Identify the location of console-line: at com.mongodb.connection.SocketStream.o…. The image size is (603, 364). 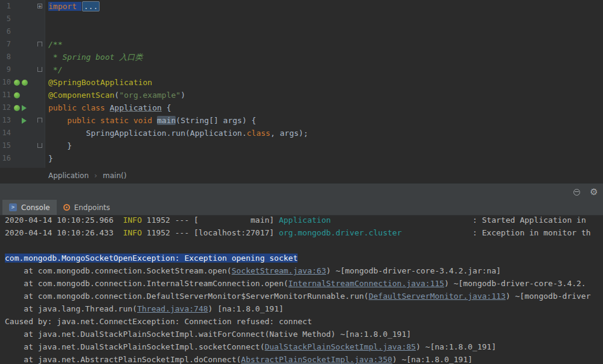
(304, 270).